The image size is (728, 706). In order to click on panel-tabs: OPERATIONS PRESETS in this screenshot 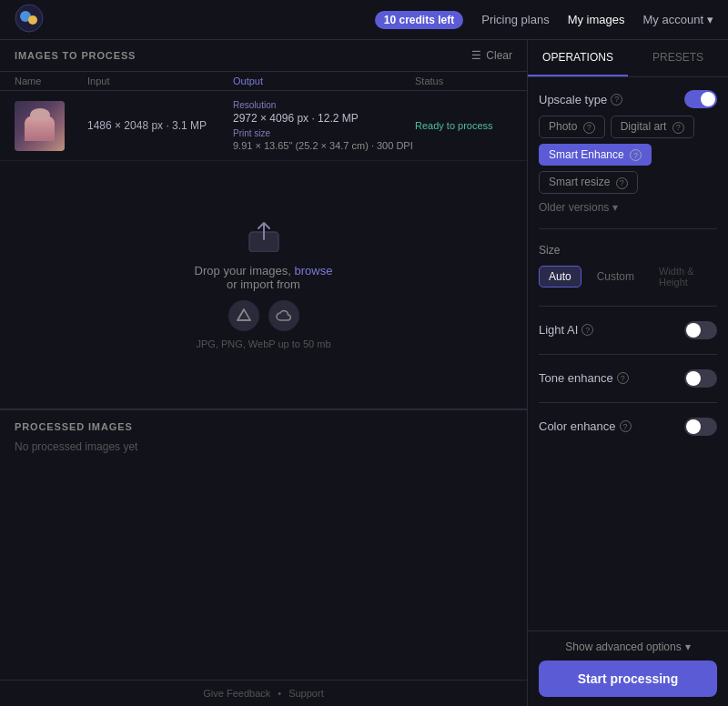, I will do `click(628, 58)`.